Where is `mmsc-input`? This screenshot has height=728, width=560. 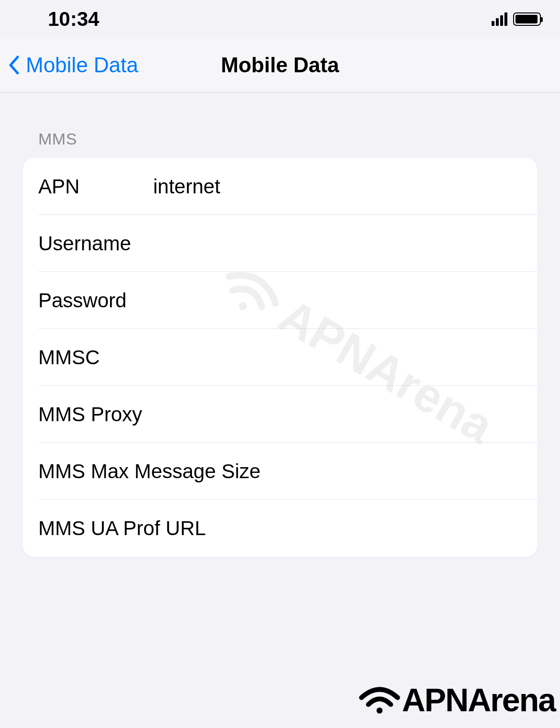
mmsc-input is located at coordinates (345, 358).